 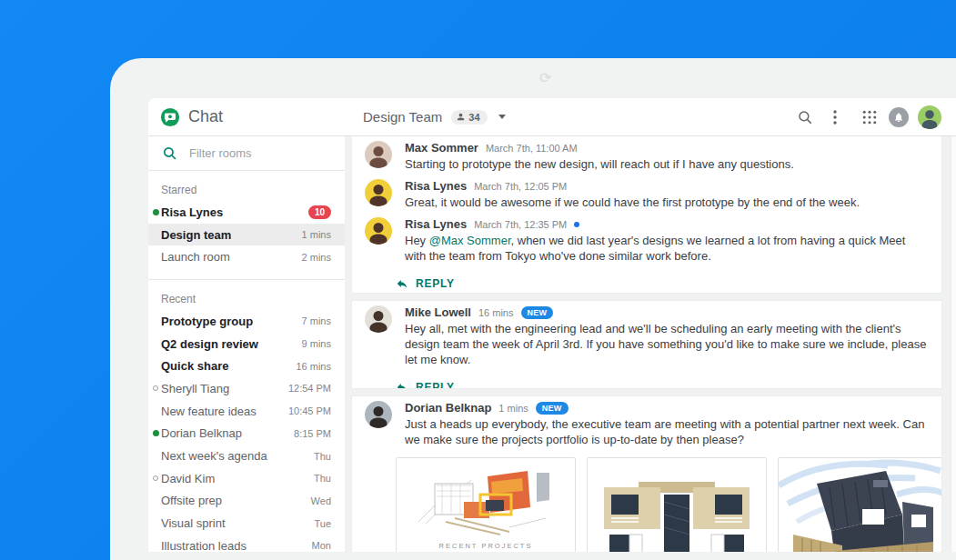 I want to click on overflow-menu-button, so click(x=835, y=117).